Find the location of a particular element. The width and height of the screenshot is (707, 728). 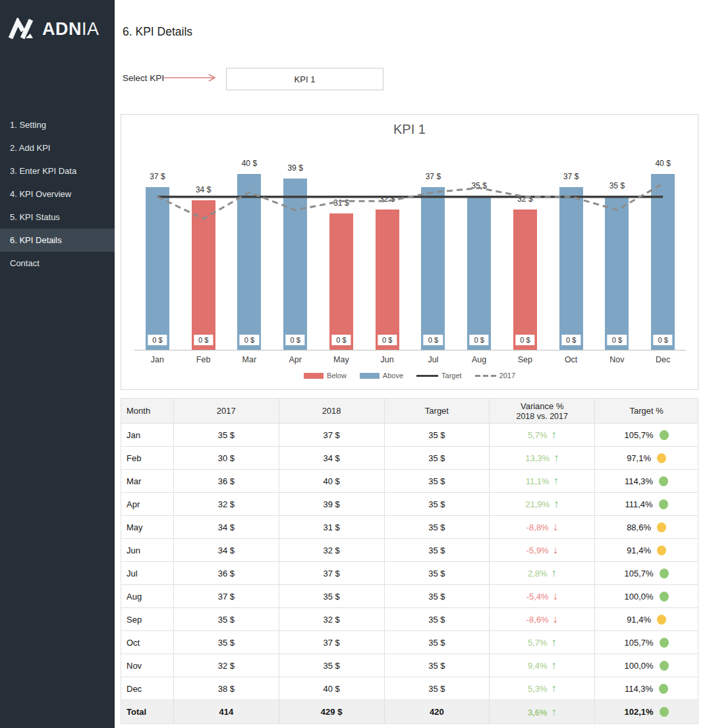

value-2018-cell: 34 $ is located at coordinates (331, 459).